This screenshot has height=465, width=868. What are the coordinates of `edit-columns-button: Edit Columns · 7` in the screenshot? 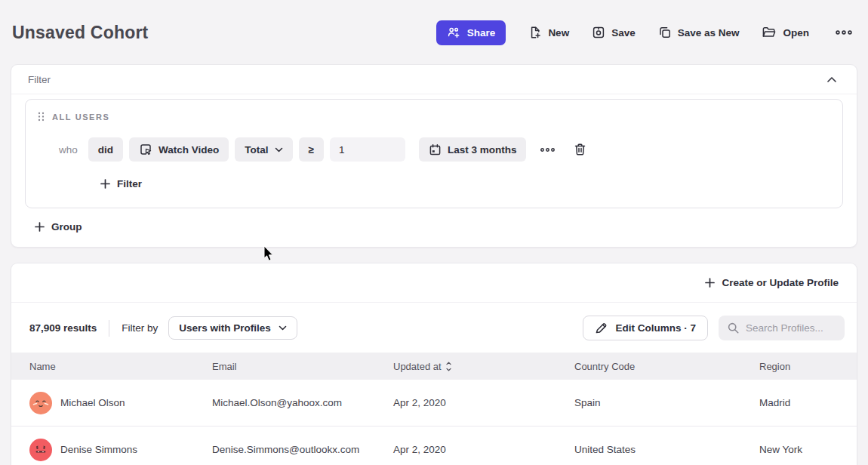 It's located at (645, 328).